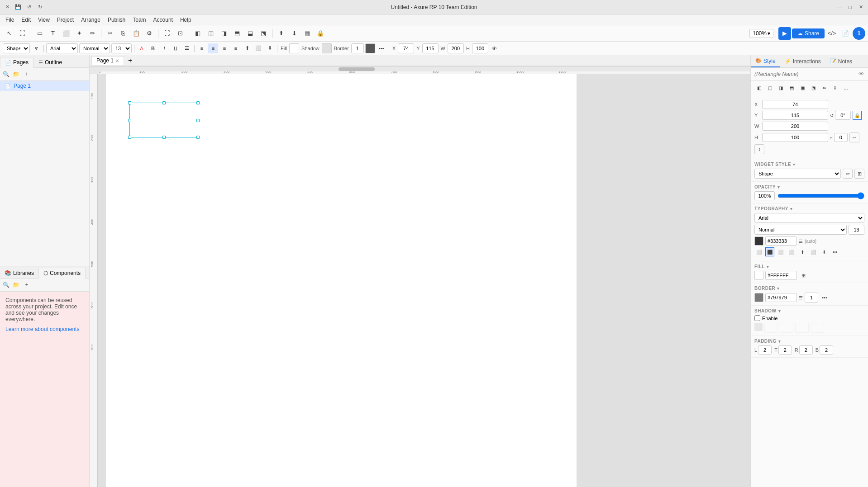  Describe the element at coordinates (781, 252) in the screenshot. I see `text-right-btn: ⬜` at that location.